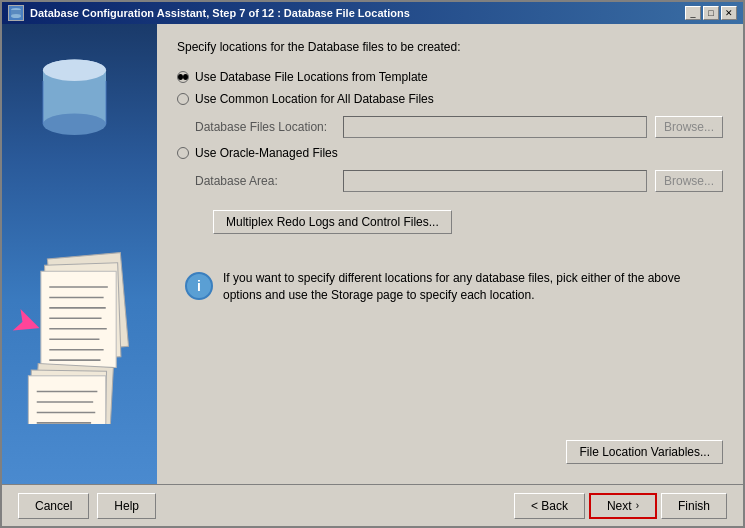  Describe the element at coordinates (450, 99) in the screenshot. I see `radio-row-2: Use Common Location for All Database Fil…` at that location.